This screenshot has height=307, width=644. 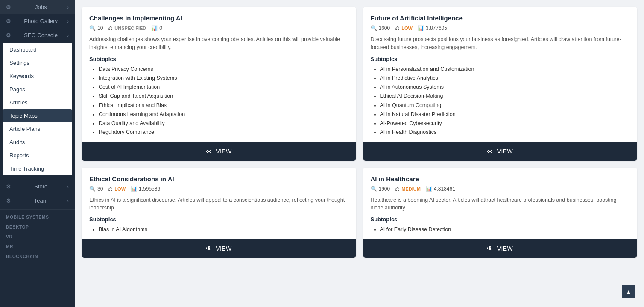 I want to click on view-button-ethical-ai: 👁 VIEW, so click(x=219, y=248).